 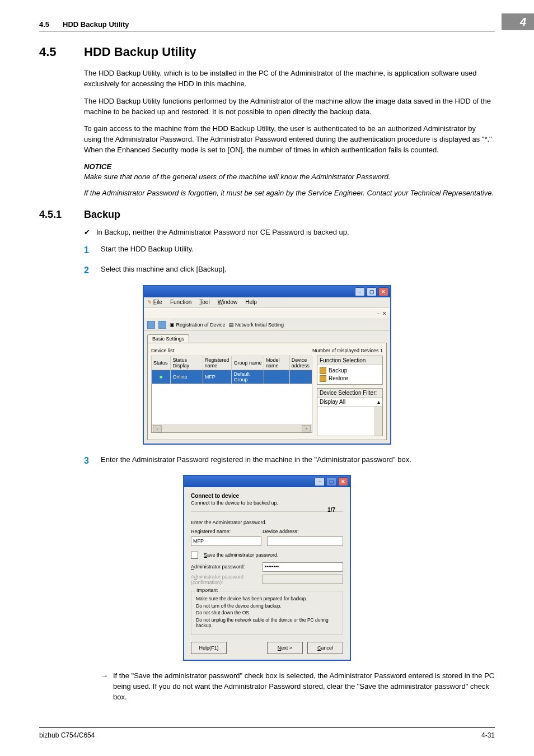 What do you see at coordinates (348, 351) in the screenshot?
I see `num-displayed-devices: Number of Displayed Devices 1` at bounding box center [348, 351].